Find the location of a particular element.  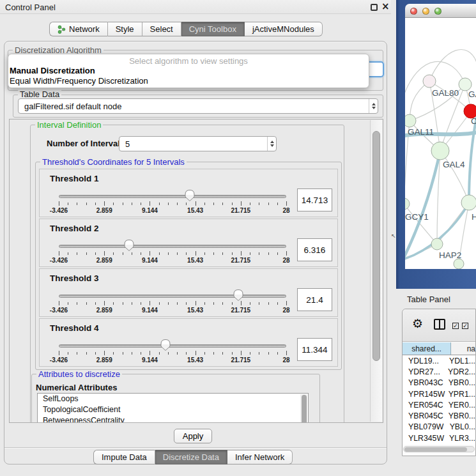

cell-name: YBL0... is located at coordinates (462, 427).